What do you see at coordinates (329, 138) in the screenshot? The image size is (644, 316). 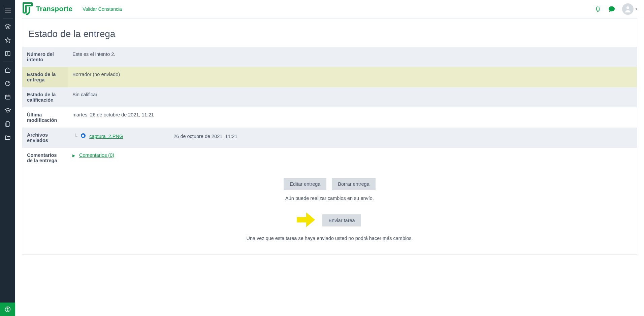 I see `row-files: Archivos enviados └ captura_2.PNG 26 de …` at bounding box center [329, 138].